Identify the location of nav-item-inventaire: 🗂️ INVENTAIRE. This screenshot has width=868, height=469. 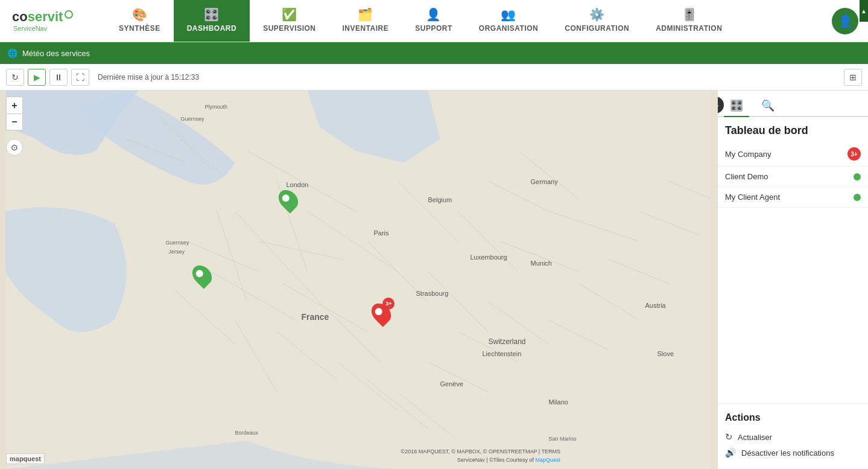
(366, 21).